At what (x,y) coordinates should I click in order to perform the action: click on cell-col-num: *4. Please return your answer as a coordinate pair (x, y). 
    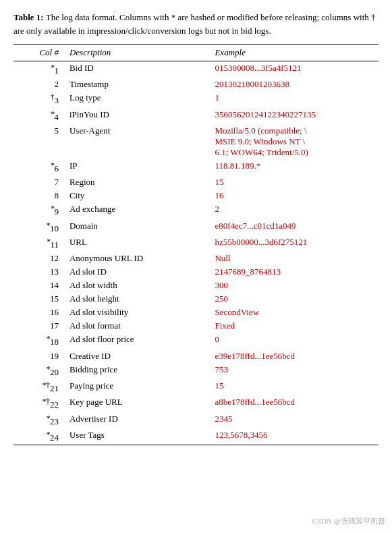
    Looking at the image, I should click on (39, 116).